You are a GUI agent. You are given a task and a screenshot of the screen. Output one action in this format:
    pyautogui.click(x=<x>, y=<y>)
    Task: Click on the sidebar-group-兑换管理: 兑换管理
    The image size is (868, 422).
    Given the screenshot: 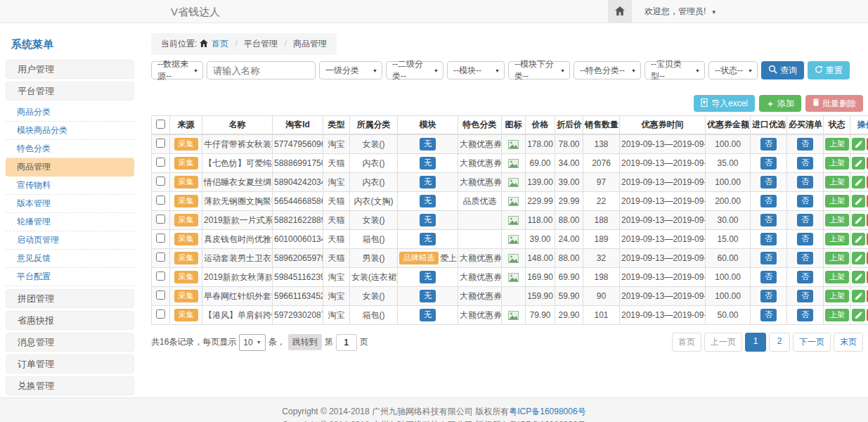 What is the action you would take?
    pyautogui.click(x=70, y=385)
    